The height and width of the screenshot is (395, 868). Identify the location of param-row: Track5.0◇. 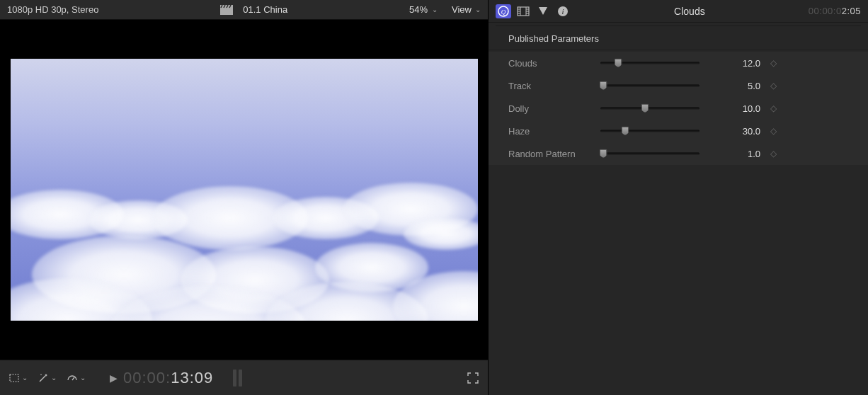
(678, 86).